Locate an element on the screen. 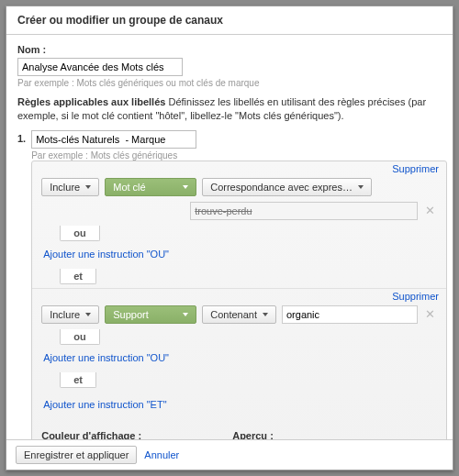 The width and height of the screenshot is (459, 476). and-connector-2: et is located at coordinates (253, 380).